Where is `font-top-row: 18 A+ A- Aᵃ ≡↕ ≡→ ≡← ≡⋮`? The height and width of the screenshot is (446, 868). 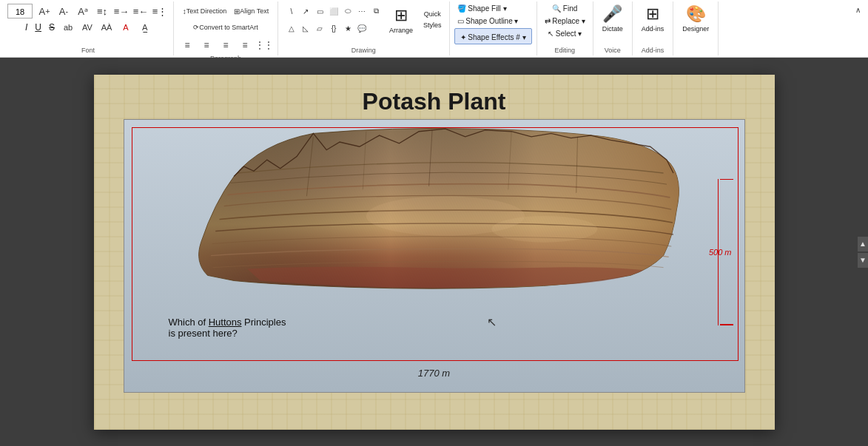 font-top-row: 18 A+ A- Aᵃ ≡↕ ≡→ ≡← ≡⋮ is located at coordinates (88, 11).